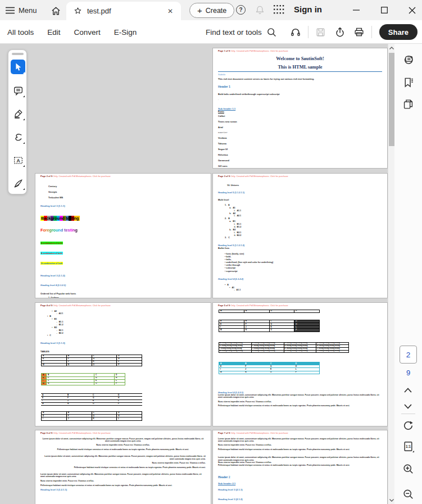  I want to click on font-name: Trebuchet MS, so click(127, 198).